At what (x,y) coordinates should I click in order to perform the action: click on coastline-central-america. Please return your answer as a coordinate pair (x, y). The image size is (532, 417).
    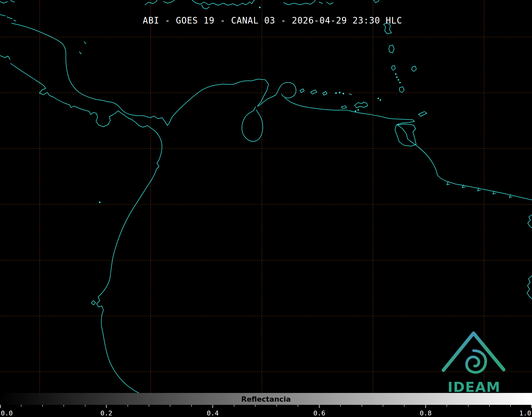
    Looking at the image, I should click on (86, 77).